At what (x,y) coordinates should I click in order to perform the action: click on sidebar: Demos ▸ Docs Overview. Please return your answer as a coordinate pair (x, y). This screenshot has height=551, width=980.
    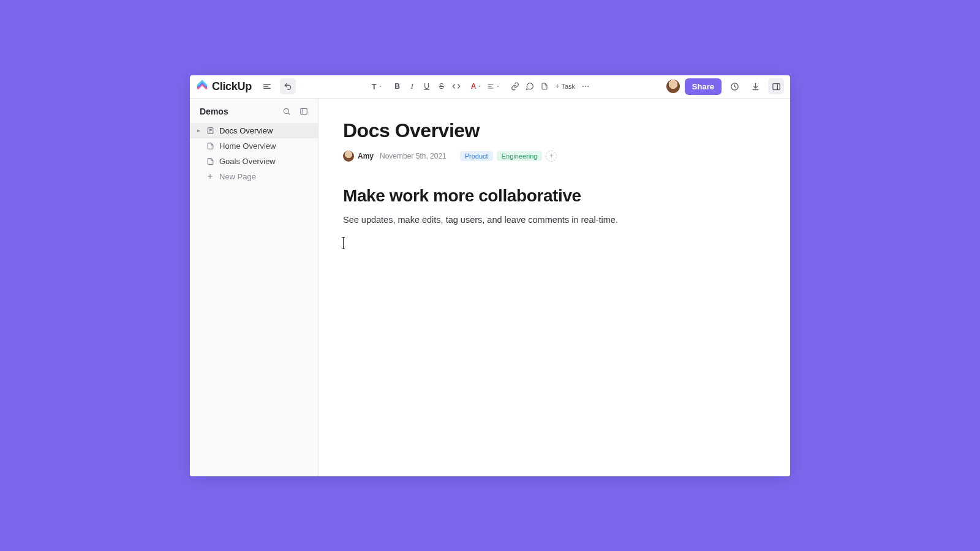
    Looking at the image, I should click on (254, 288).